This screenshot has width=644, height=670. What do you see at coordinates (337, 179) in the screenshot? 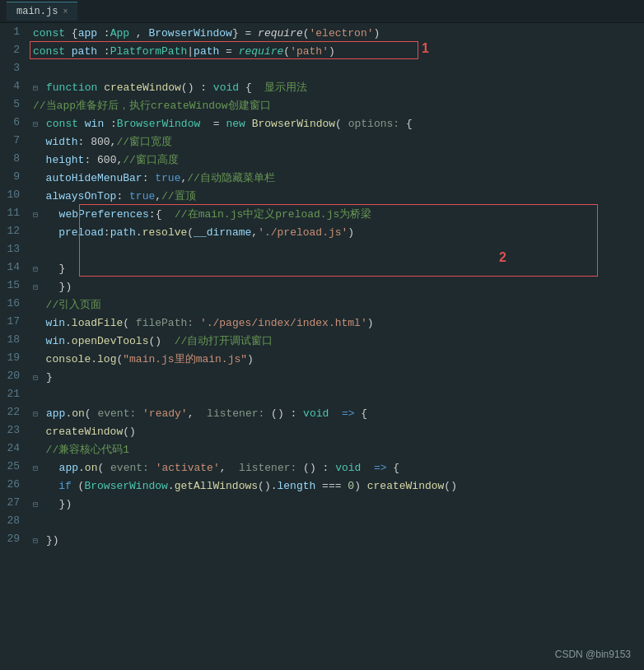
I see `code-line: autoHideMenuBar: true,//自动隐藏菜单栏` at bounding box center [337, 179].